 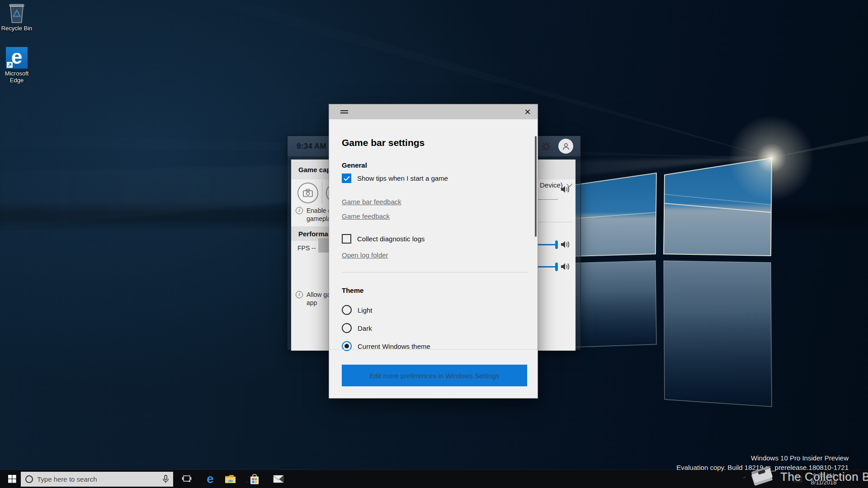 What do you see at coordinates (278, 479) in the screenshot?
I see `taskbar-mail-button` at bounding box center [278, 479].